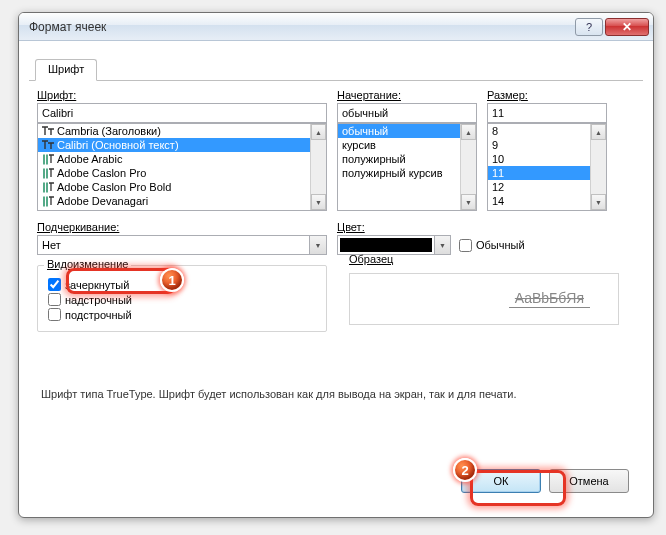  What do you see at coordinates (539, 145) in the screenshot?
I see `list-item: 9` at bounding box center [539, 145].